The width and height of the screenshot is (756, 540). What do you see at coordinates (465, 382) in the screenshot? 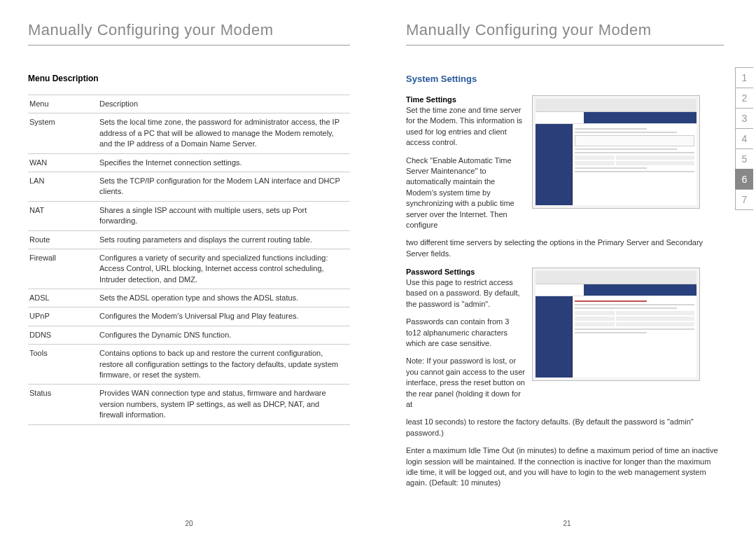
I see `password-settings-p3a: Note: If your password is lost, or you c…` at bounding box center [465, 382].